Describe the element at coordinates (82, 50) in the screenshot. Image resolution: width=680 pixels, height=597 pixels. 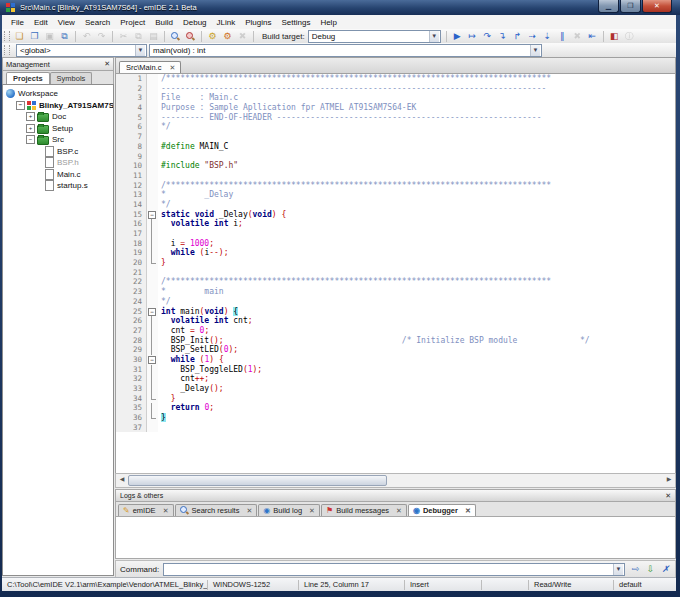
I see `scope-combobox: <global>▼` at that location.